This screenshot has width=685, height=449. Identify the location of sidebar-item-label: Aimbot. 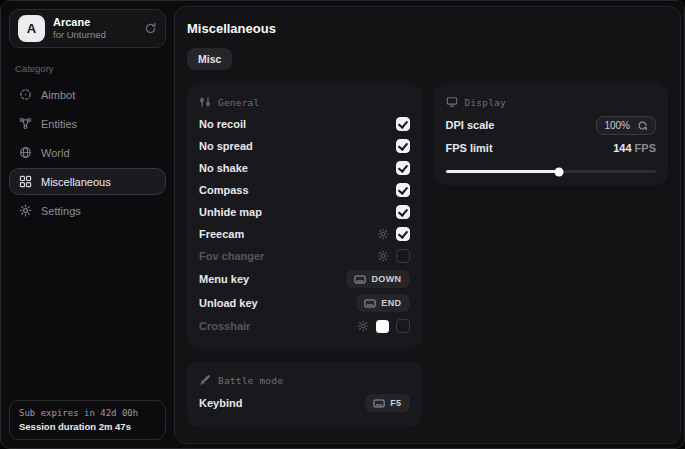
(58, 95).